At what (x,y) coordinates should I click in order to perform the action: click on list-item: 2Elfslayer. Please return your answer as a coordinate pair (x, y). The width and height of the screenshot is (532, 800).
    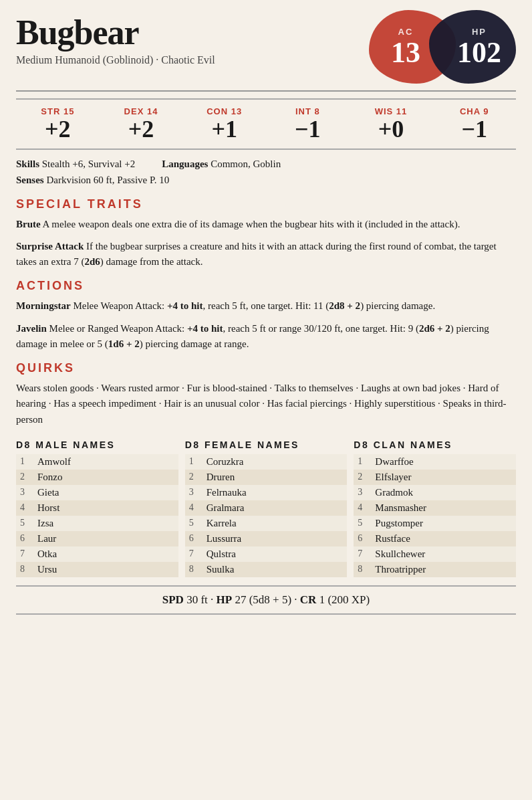
    Looking at the image, I should click on (434, 478).